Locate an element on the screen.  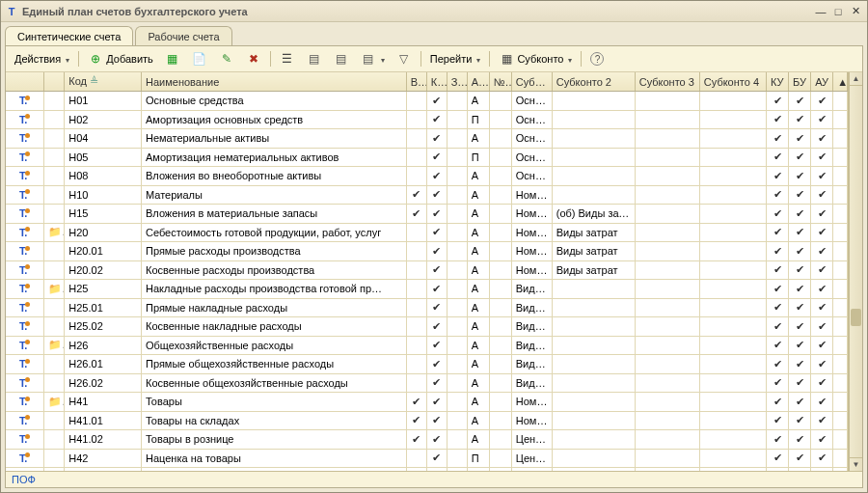
col-v: В… is located at coordinates (417, 82).